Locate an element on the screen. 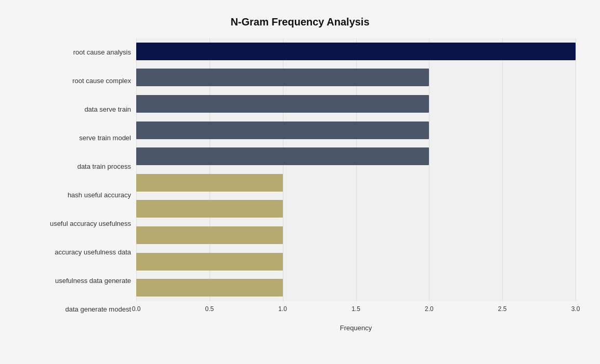  x-tick-label: 0.5 is located at coordinates (209, 309).